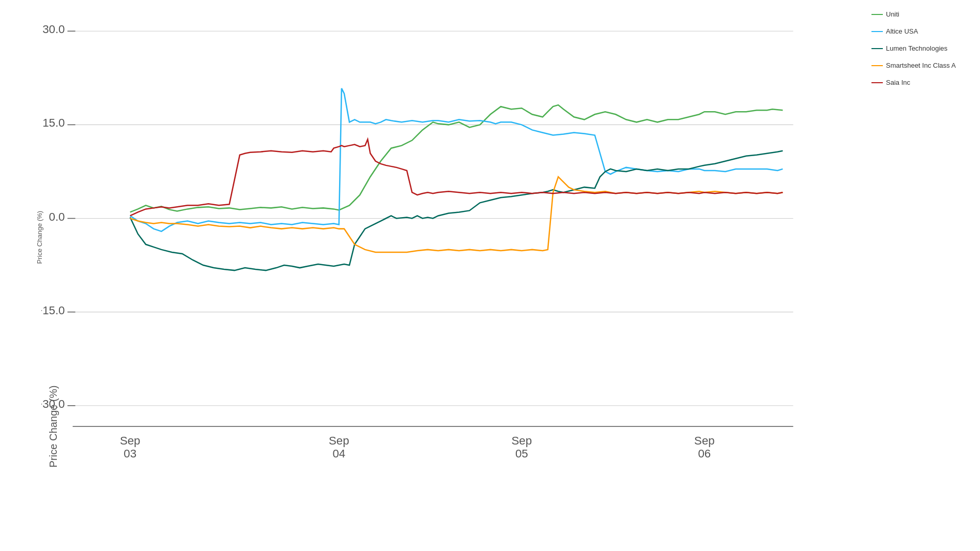 The width and height of the screenshot is (980, 551). I want to click on legend-item-smartsheet: Smartsheet Inc Class A, so click(923, 65).